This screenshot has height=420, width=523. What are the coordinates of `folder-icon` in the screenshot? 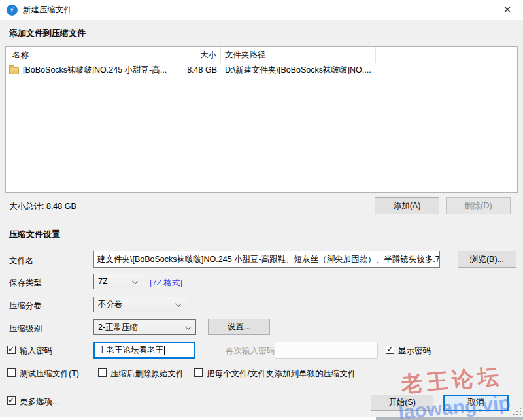 It's located at (14, 71).